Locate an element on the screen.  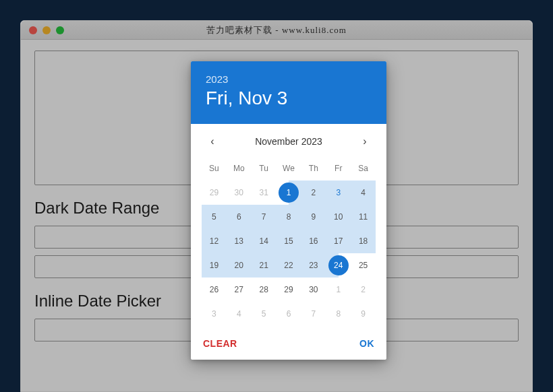
datepicker-day: 24 is located at coordinates (339, 265).